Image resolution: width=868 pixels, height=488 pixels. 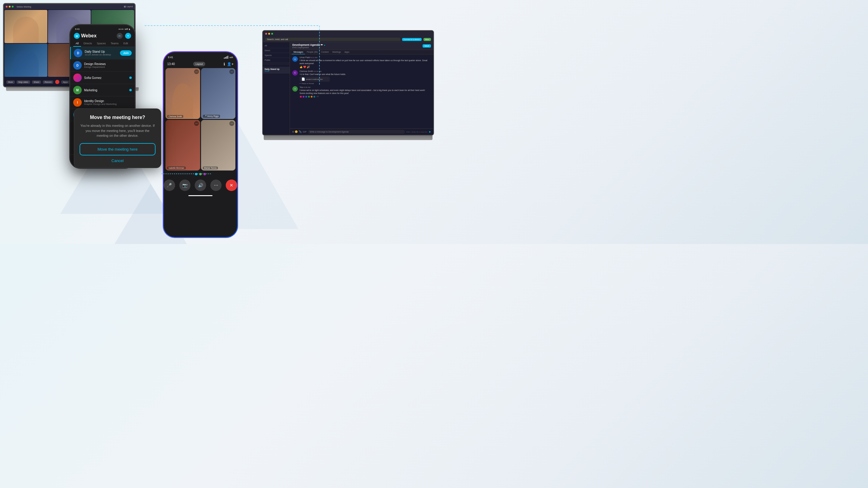 What do you see at coordinates (216, 185) in the screenshot?
I see `more-options-button: ⋯` at bounding box center [216, 185].